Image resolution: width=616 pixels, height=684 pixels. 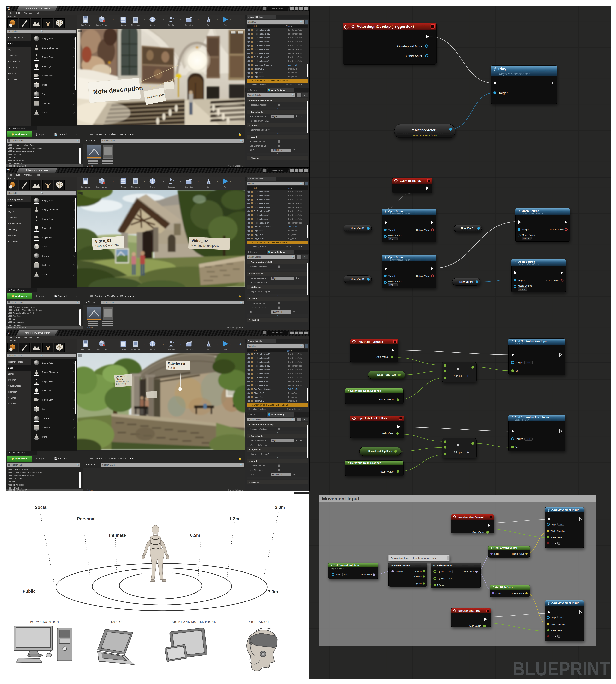 I want to click on svg-text: Movement Input, so click(x=340, y=499).